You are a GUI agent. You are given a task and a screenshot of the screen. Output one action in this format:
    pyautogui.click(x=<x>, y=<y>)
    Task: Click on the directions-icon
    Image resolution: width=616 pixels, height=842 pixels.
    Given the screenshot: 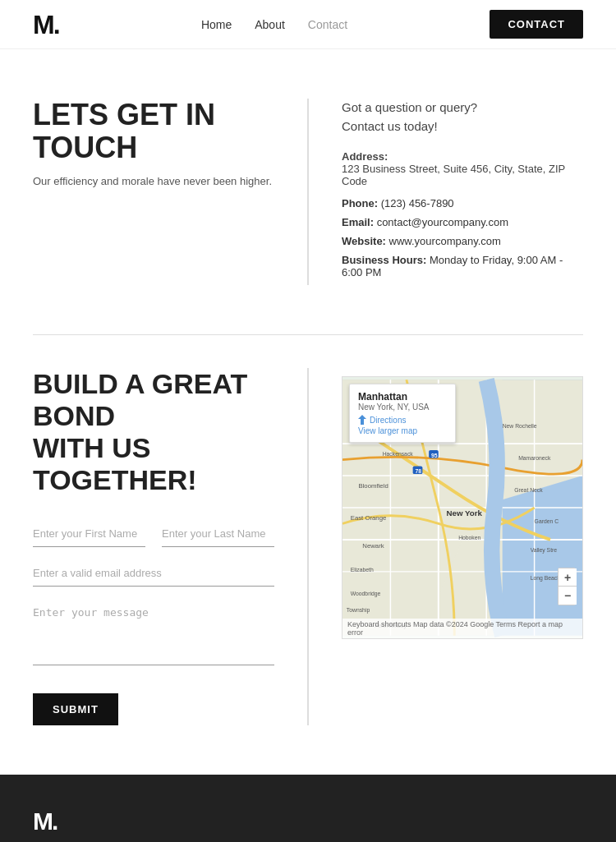 What is the action you would take?
    pyautogui.click(x=362, y=420)
    